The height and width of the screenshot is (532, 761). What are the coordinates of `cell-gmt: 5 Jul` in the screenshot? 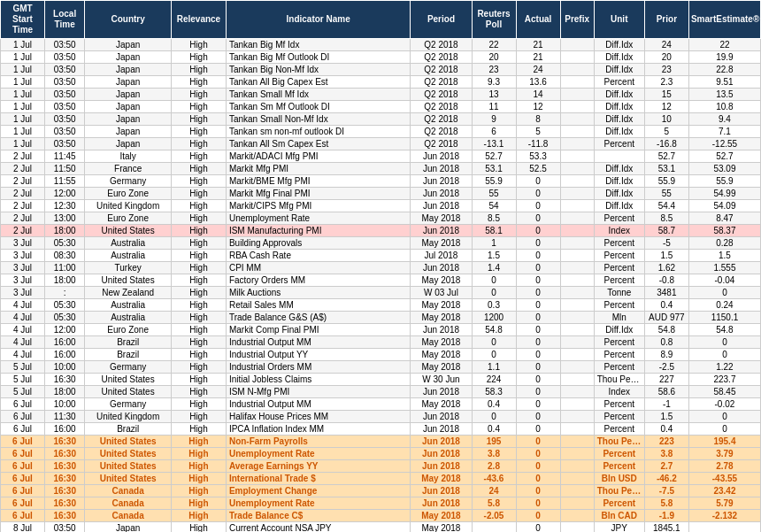 It's located at (23, 392).